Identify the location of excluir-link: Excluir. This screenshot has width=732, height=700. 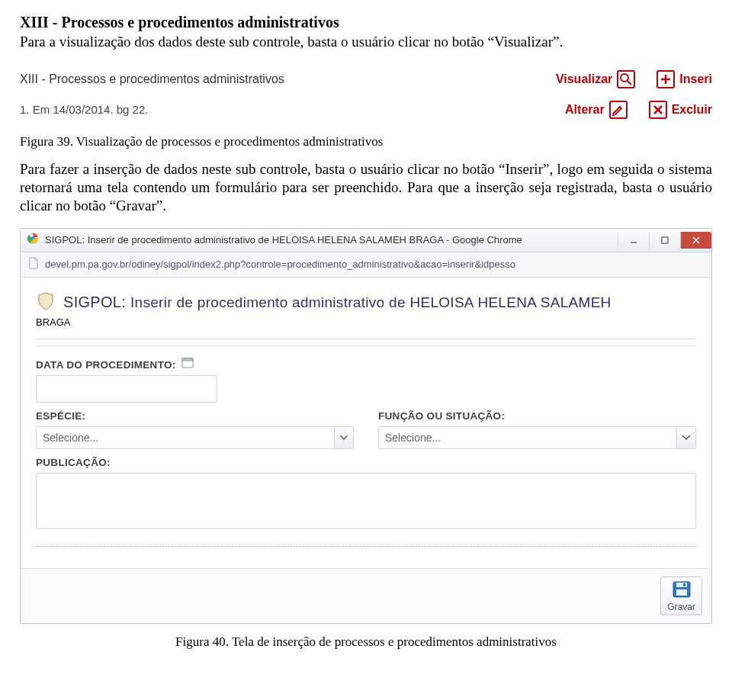
(680, 110).